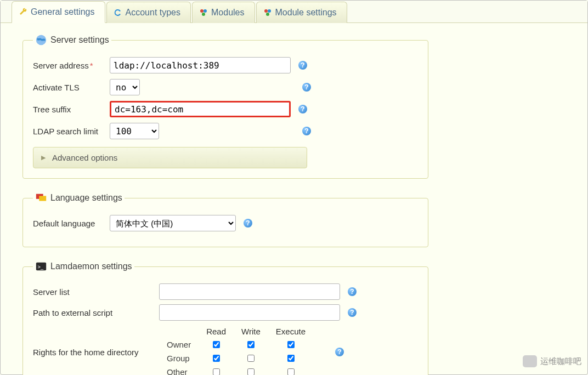  Describe the element at coordinates (173, 223) in the screenshot. I see `default-language-select: 简体中文 (中国)` at that location.